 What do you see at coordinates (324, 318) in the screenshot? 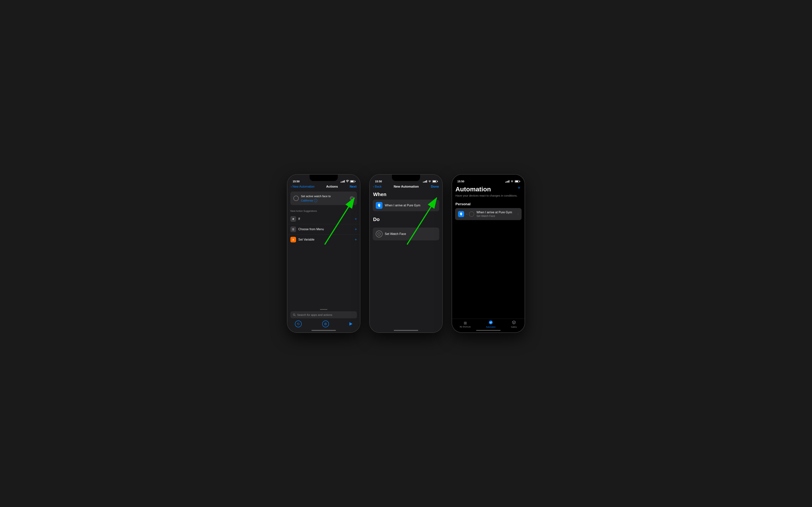
I see `phone1-bottom: Search for apps and actions` at bounding box center [324, 318].